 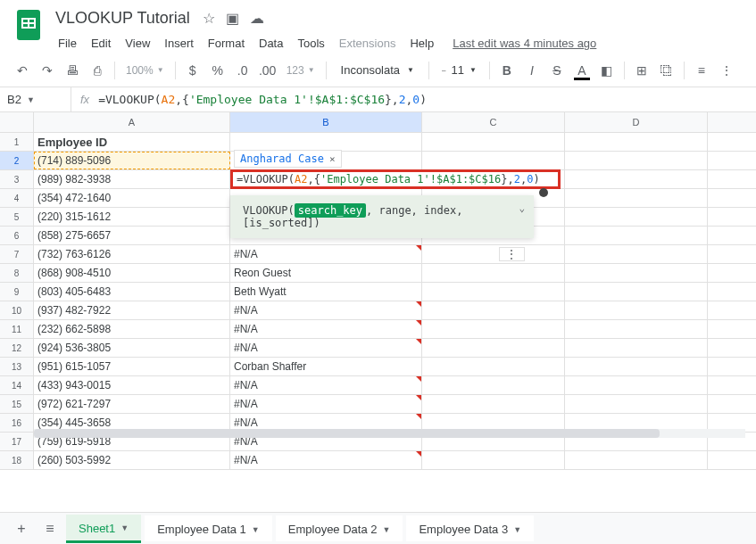 What do you see at coordinates (17, 142) in the screenshot?
I see `row-header: 1` at bounding box center [17, 142].